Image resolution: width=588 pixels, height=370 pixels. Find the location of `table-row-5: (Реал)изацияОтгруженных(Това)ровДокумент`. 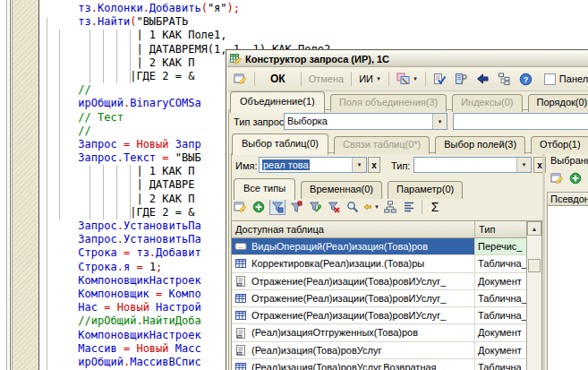

table-row-5: (Реал)изацияОтгруженных(Това)ровДокумент is located at coordinates (387, 333).